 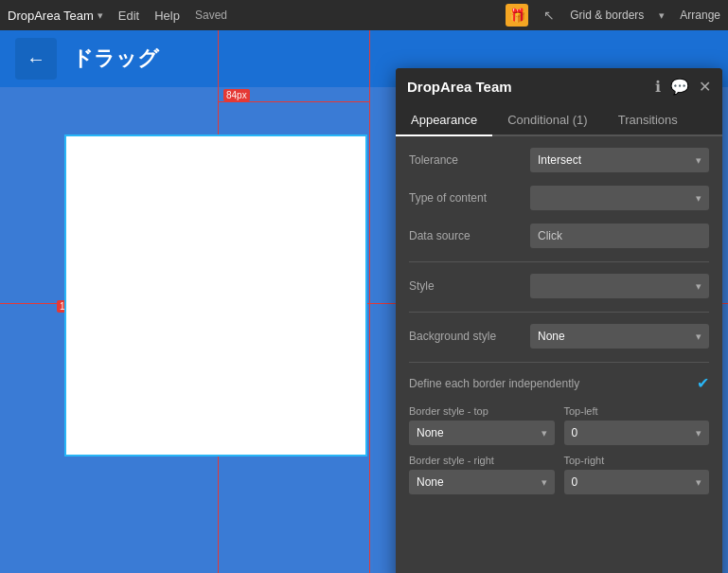 I want to click on type-of-content-label: Type of content, so click(x=466, y=198).